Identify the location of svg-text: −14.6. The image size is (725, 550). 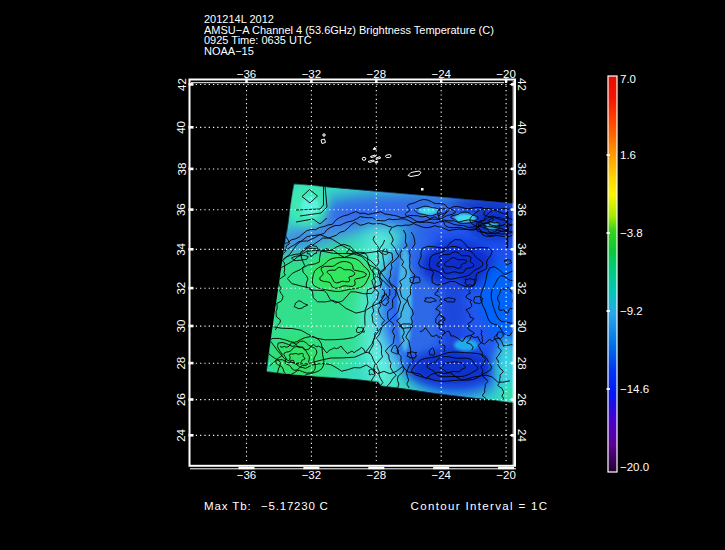
(634, 389).